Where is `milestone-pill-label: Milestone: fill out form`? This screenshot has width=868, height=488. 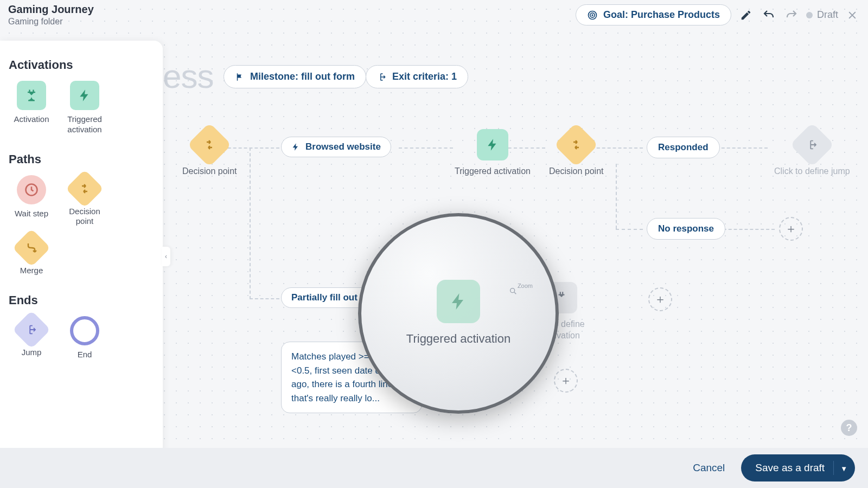
milestone-pill-label: Milestone: fill out form is located at coordinates (303, 77).